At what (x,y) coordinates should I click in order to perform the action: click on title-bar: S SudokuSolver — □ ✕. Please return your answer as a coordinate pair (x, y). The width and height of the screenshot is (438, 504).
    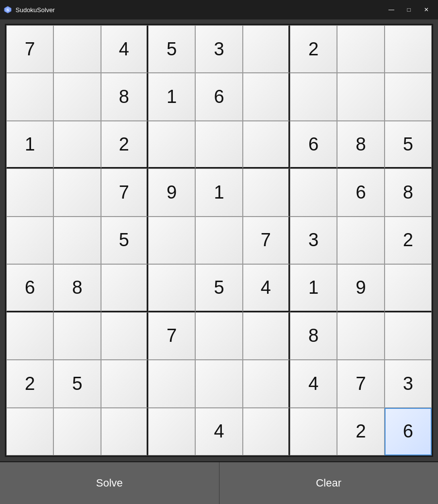
    Looking at the image, I should click on (219, 10).